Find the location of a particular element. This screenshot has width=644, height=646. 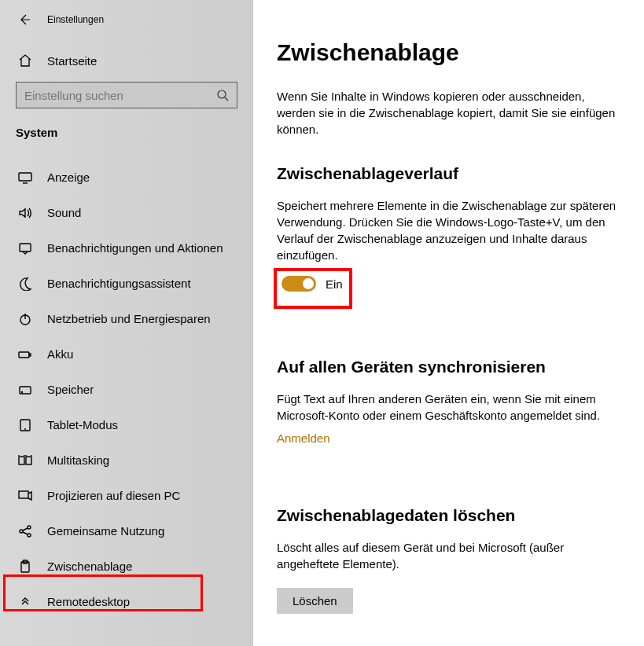

nav-label: Zwischenablage is located at coordinates (90, 566).